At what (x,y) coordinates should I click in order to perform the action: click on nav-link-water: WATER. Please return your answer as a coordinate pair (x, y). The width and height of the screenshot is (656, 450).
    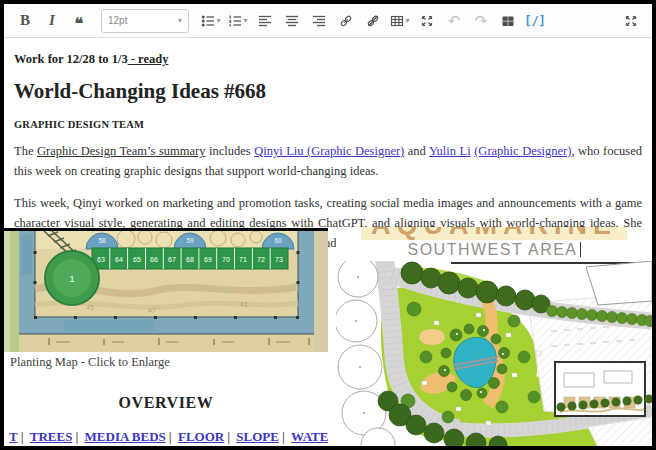
    Looking at the image, I should click on (310, 436).